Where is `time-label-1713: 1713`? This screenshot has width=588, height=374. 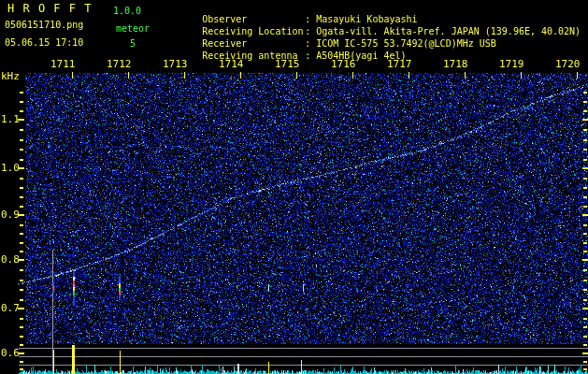
time-label-1713: 1713 is located at coordinates (175, 64).